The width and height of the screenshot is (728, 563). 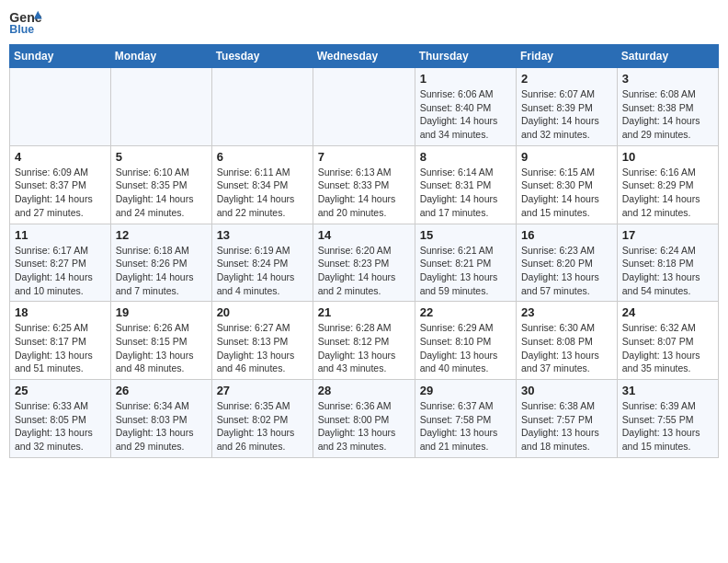 I want to click on day-info: Sunrise: 6:20 AM Sunset: 8:23 PM Dayligh…, so click(x=364, y=270).